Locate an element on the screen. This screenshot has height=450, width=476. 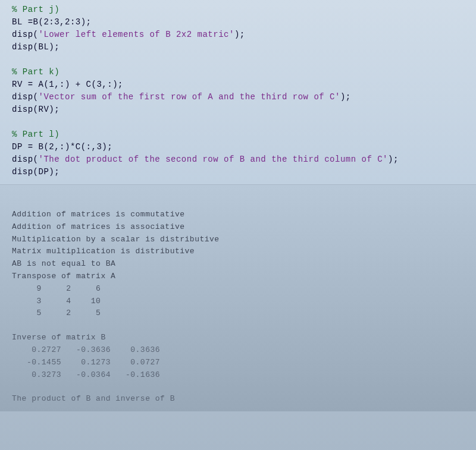
code-line: disp('Vector sum of the first row of A a… is located at coordinates (241, 97).